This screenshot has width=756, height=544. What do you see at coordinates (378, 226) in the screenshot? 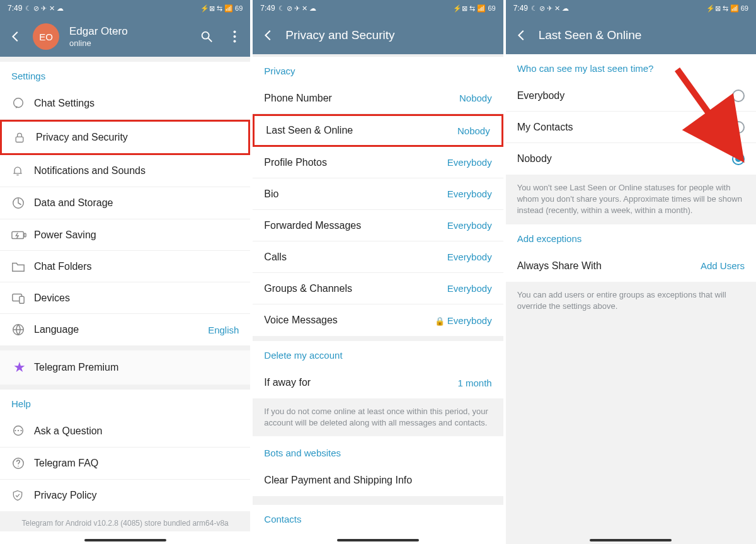
I see `privacy-forwarded: Forwarded Messages Everybody` at bounding box center [378, 226].